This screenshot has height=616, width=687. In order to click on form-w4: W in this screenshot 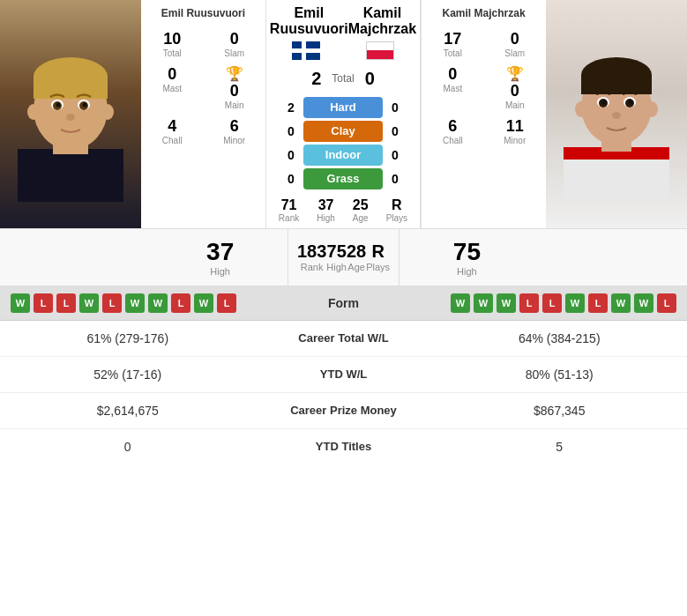, I will do `click(158, 303)`.